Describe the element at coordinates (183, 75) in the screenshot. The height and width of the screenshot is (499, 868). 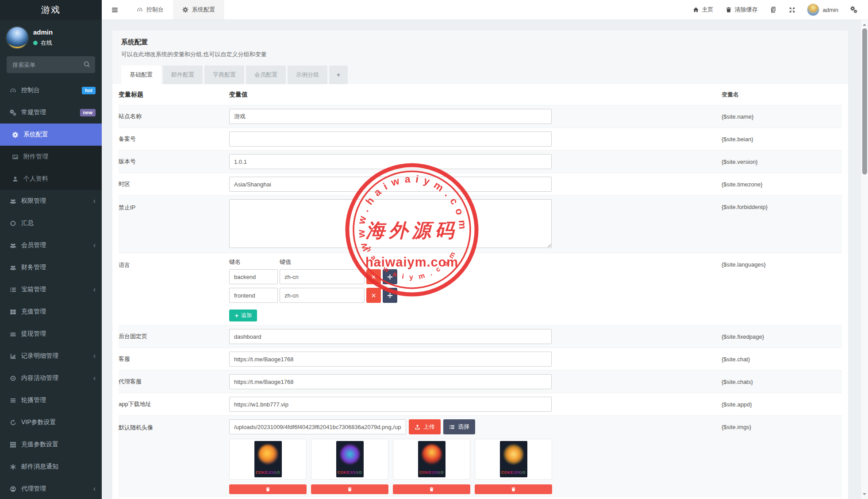
I see `tab-email: 邮件配置` at that location.